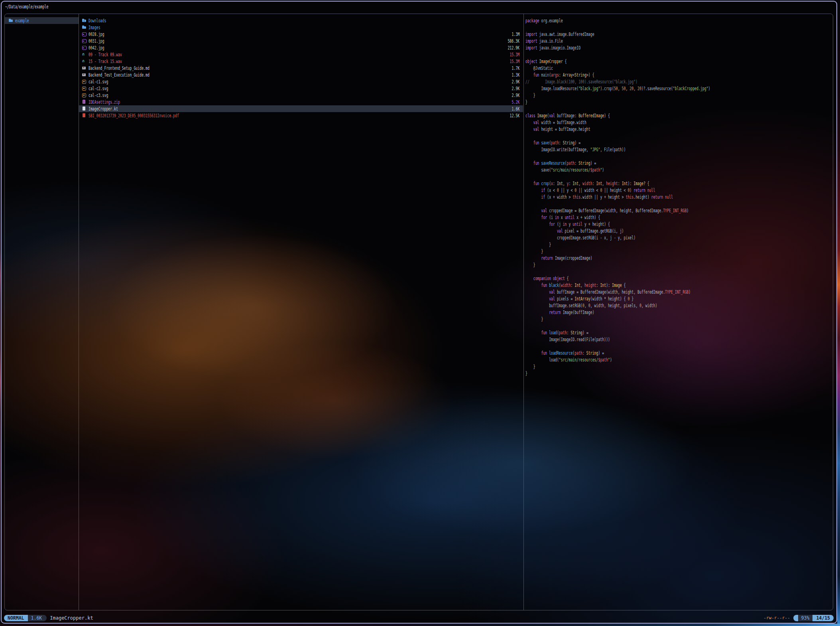  I want to click on parent-pane: example, so click(41, 21).